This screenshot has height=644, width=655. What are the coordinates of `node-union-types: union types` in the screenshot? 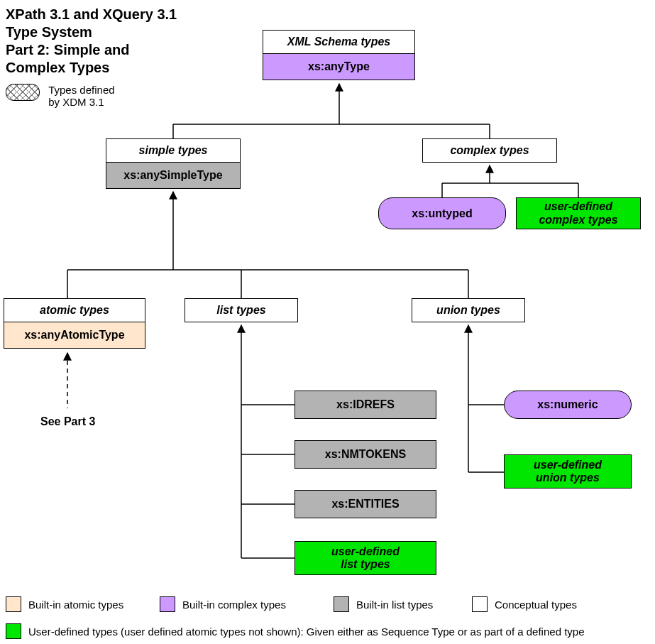 It's located at (468, 310).